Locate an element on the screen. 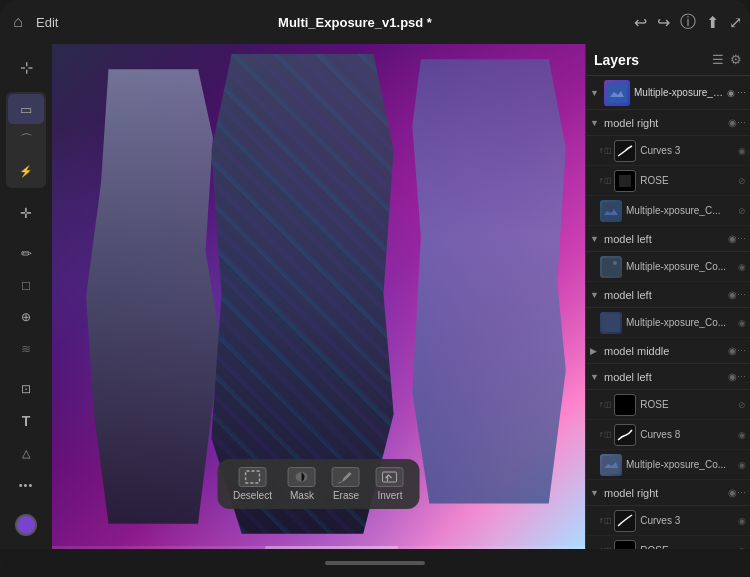  layer-curves3-2: f ◫ Curves 3 ◉ is located at coordinates (668, 521).